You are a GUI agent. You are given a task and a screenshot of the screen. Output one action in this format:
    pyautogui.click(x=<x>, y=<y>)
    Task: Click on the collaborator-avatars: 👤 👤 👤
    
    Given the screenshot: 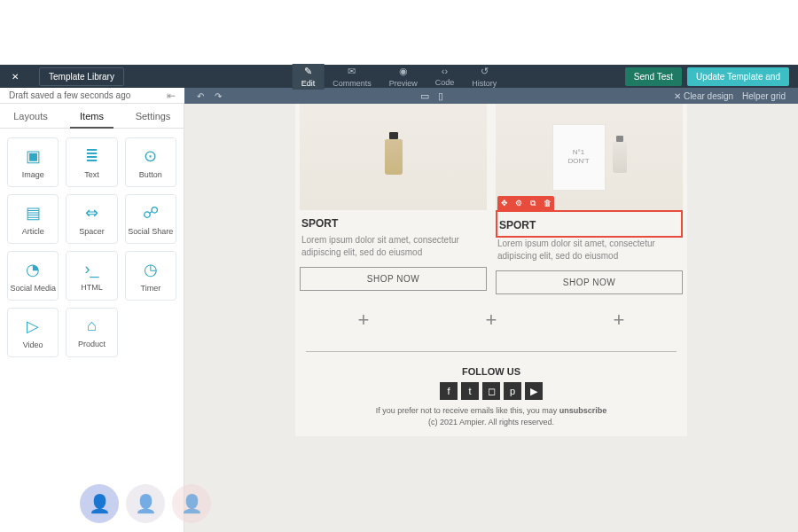 What is the action you would take?
    pyautogui.click(x=145, y=504)
    